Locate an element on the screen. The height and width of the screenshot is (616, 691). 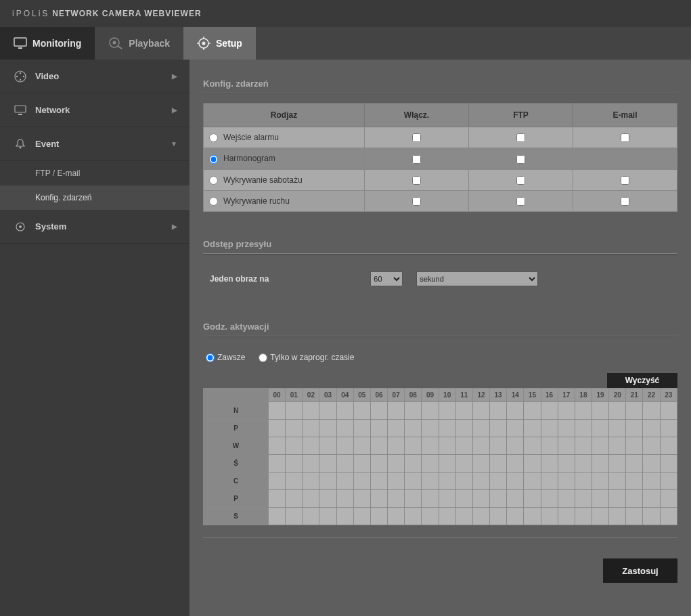
nav-setup: Setup is located at coordinates (219, 43).